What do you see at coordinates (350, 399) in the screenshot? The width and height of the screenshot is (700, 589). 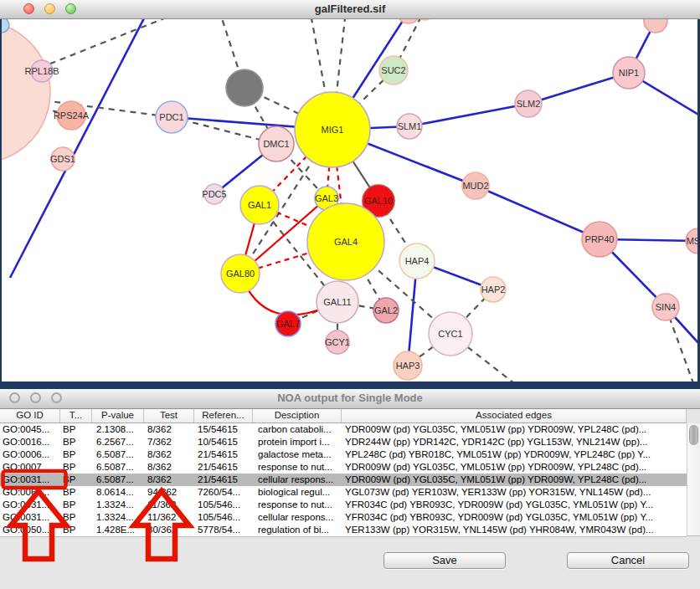 I see `noa-titlebar: NOA output for Single Mode` at bounding box center [350, 399].